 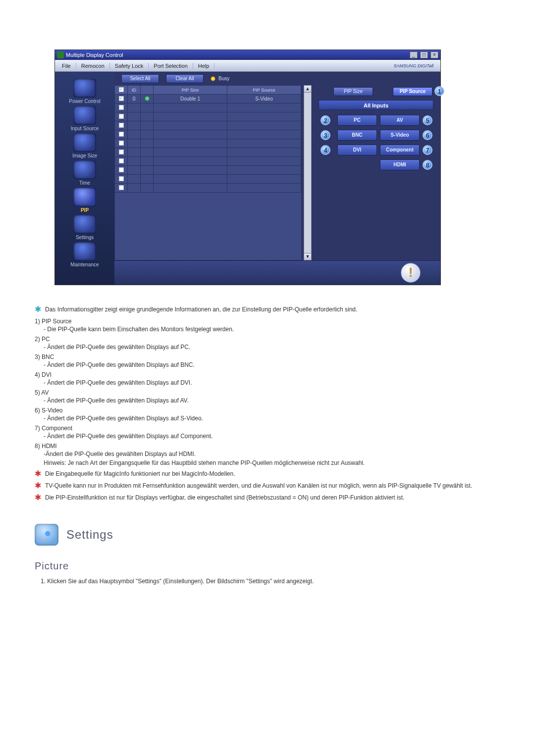 What do you see at coordinates (134, 90) in the screenshot?
I see `col-id: ID` at bounding box center [134, 90].